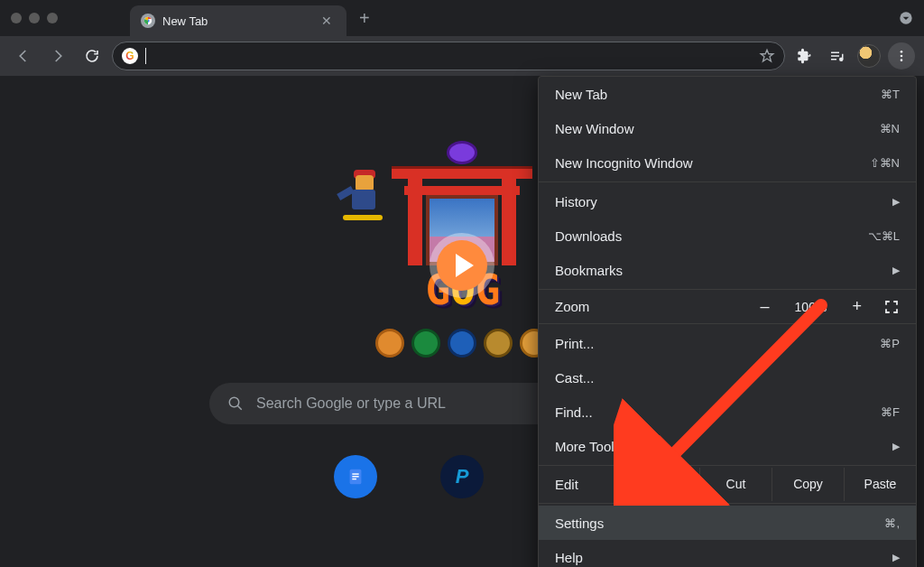 The height and width of the screenshot is (567, 924). I want to click on media-control-icon, so click(836, 56).